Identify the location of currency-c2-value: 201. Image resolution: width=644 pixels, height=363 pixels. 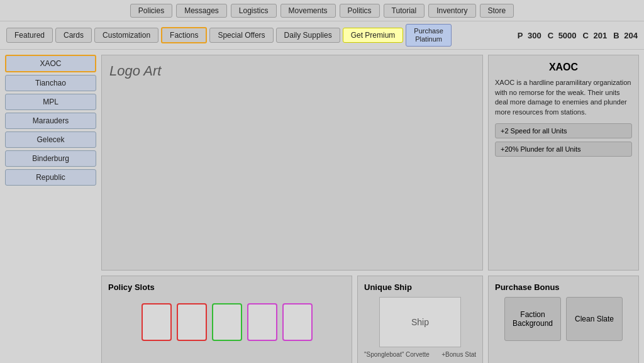
(601, 35).